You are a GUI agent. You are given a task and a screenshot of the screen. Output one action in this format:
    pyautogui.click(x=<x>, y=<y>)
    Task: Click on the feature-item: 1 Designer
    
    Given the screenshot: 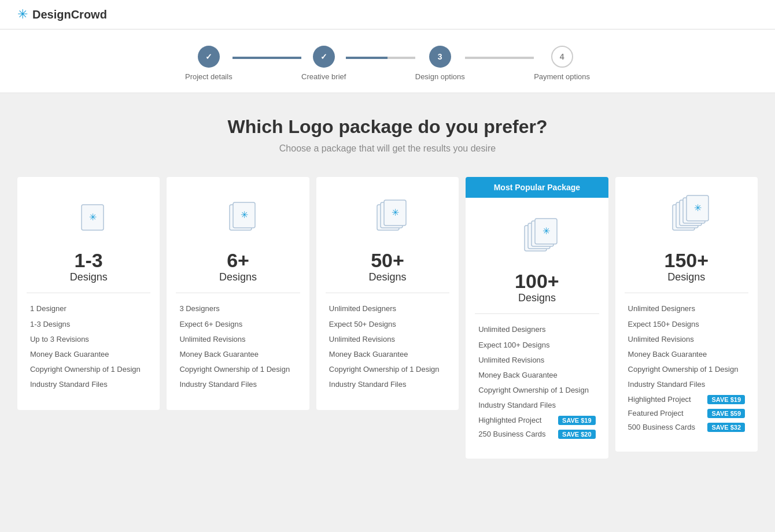 What is the action you would take?
    pyautogui.click(x=88, y=309)
    